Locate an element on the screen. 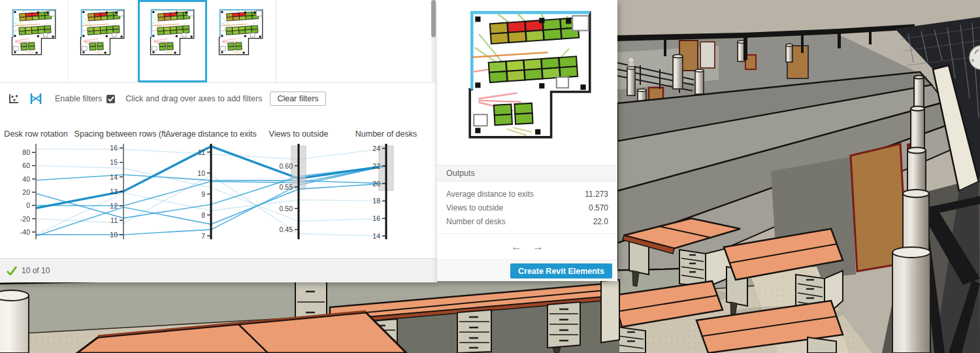 The image size is (980, 353). axis-tick-label: 24 is located at coordinates (376, 148).